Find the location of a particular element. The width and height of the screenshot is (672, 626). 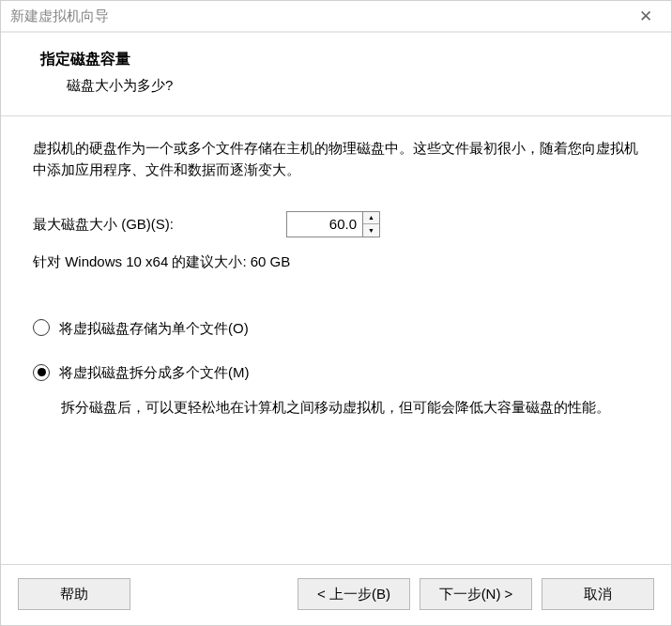

spinner-up-icon: ▲ is located at coordinates (372, 219).